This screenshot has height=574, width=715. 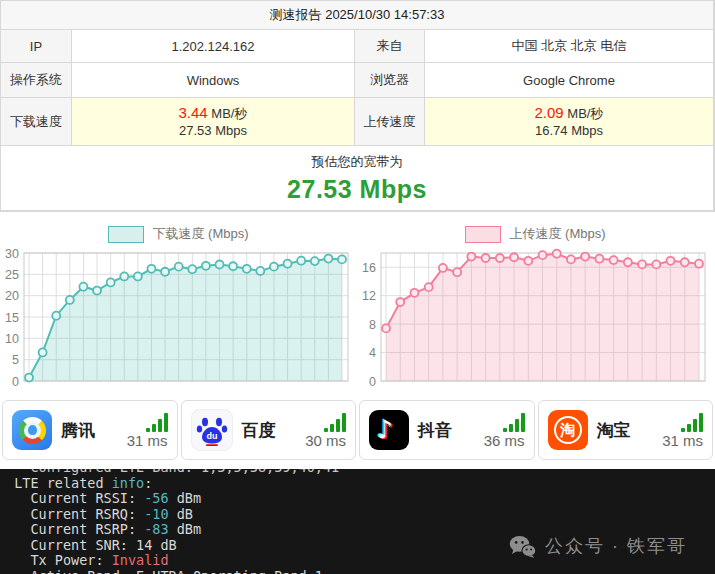 What do you see at coordinates (126, 234) in the screenshot?
I see `download-legend-swatch` at bounding box center [126, 234].